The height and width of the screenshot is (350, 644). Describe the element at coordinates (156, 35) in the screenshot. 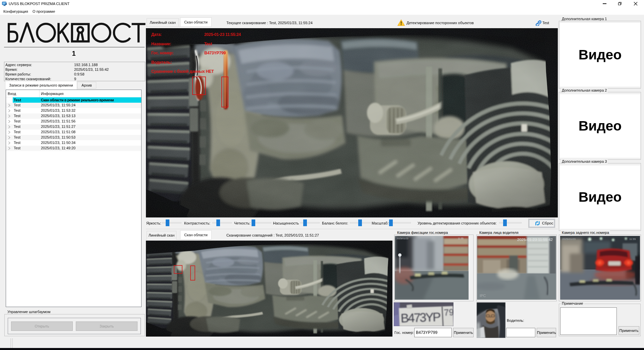

I see `svg-text: Дата:` at that location.